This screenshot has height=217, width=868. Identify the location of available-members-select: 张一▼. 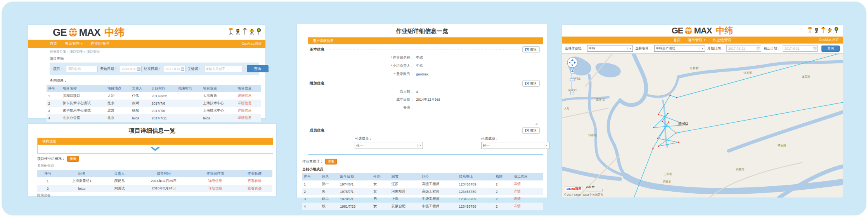
(389, 145).